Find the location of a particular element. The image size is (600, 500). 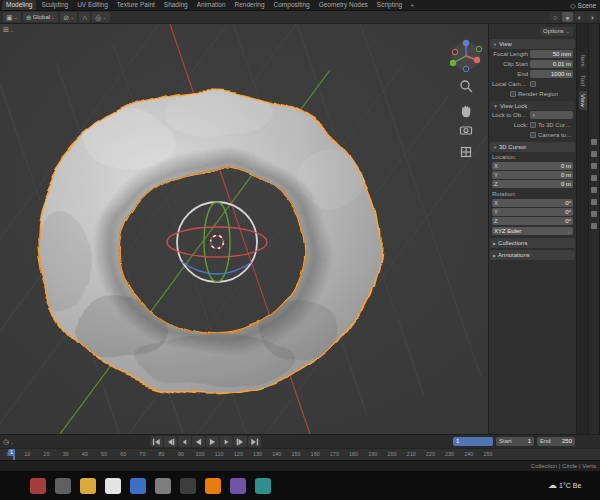

clip-end-field: 1000 m is located at coordinates (552, 74).